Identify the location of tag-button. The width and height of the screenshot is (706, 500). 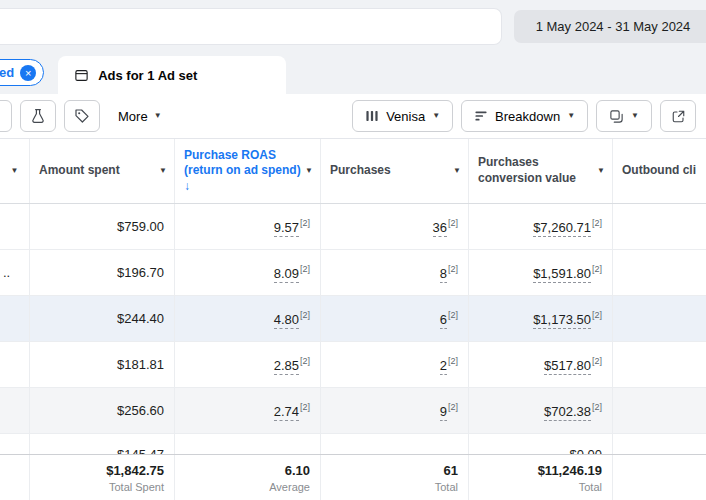
(82, 116).